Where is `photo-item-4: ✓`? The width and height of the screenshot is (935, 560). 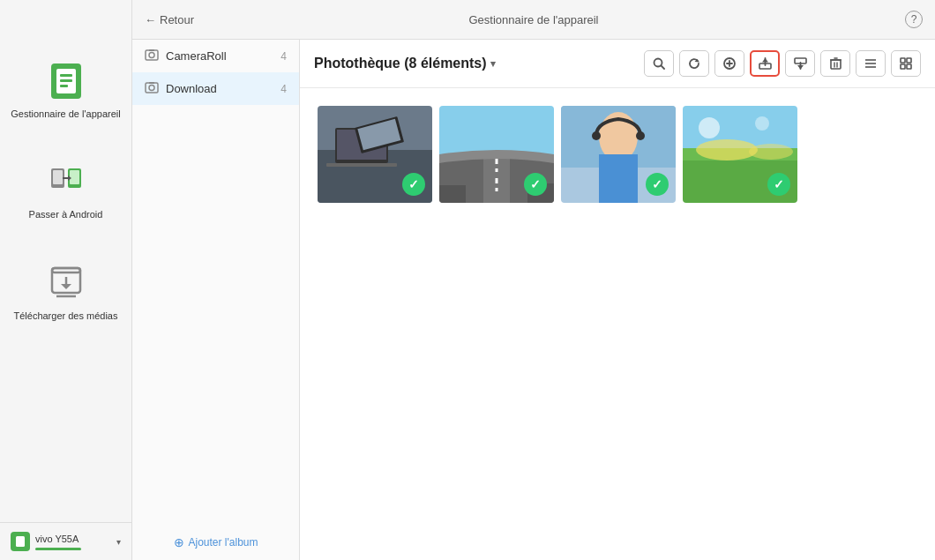 photo-item-4: ✓ is located at coordinates (740, 154).